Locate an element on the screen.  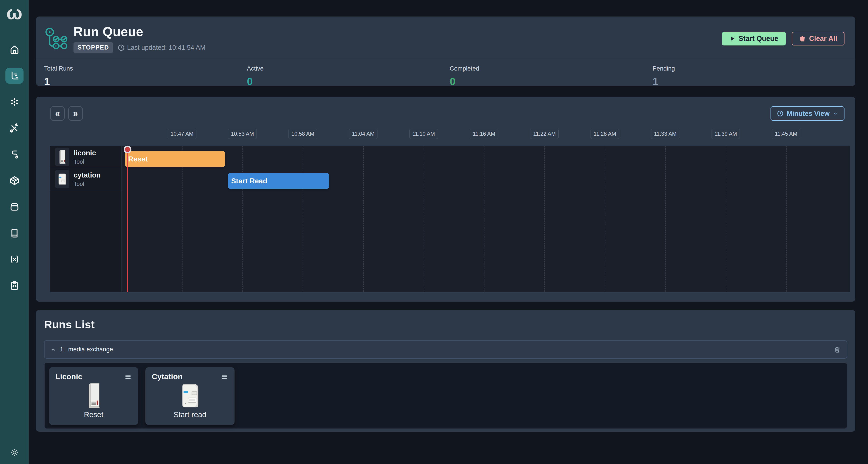
sidebar-item-run-queue is located at coordinates (14, 75).